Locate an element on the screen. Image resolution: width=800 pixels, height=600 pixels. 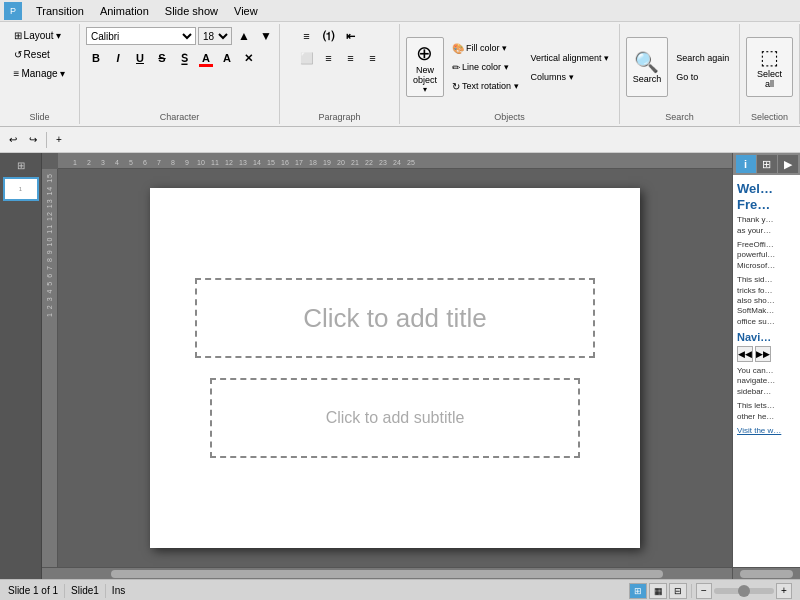
line-color-icon: ✏ is located at coordinates (456, 68).